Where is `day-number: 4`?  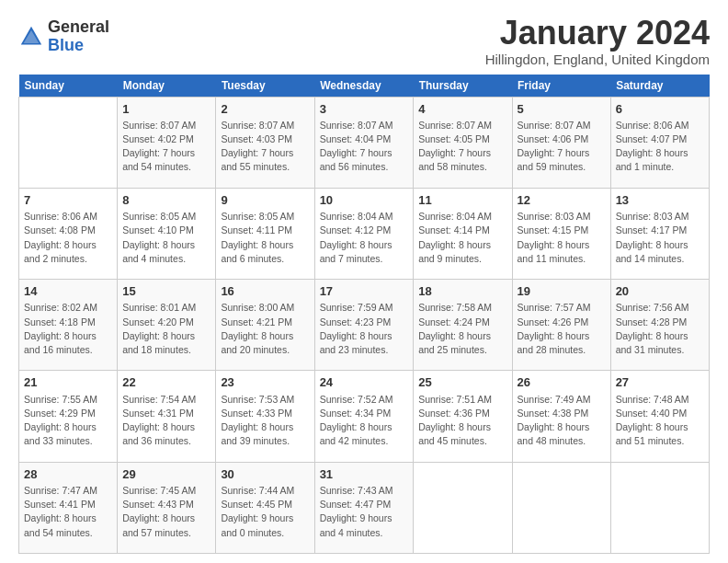
day-number: 4 is located at coordinates (462, 109).